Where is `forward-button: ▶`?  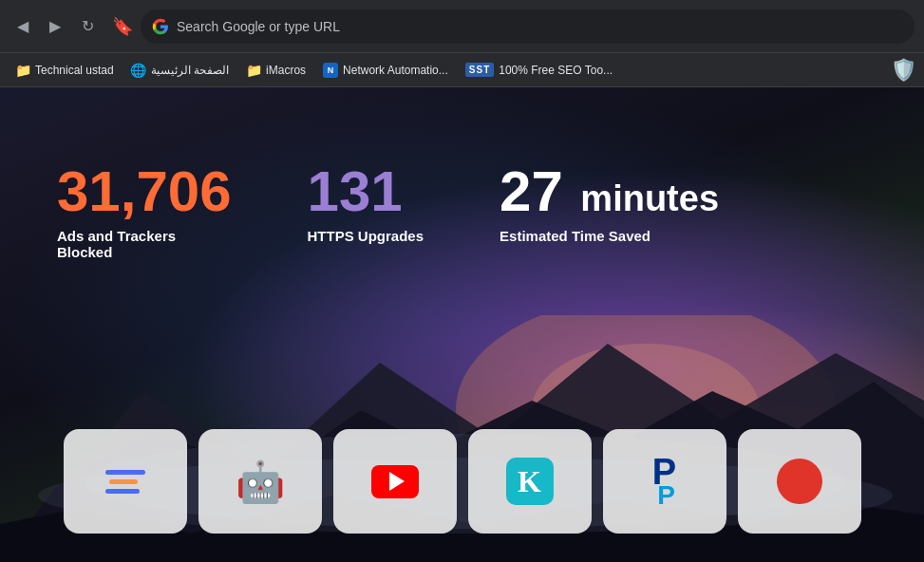
forward-button: ▶ is located at coordinates (55, 27).